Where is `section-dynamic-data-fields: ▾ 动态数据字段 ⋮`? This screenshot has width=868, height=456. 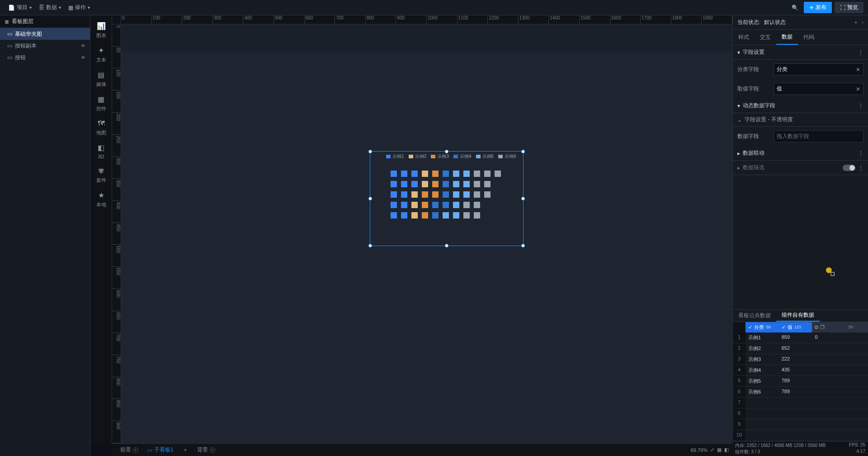
section-dynamic-data-fields: ▾ 动态数据字段 ⋮ is located at coordinates (800, 106).